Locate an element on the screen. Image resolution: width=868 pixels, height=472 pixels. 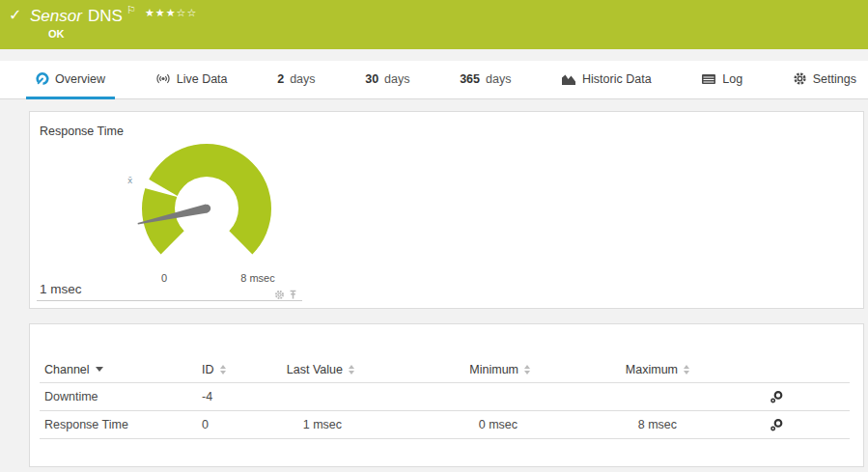
cell-id: 0 is located at coordinates (230, 425).